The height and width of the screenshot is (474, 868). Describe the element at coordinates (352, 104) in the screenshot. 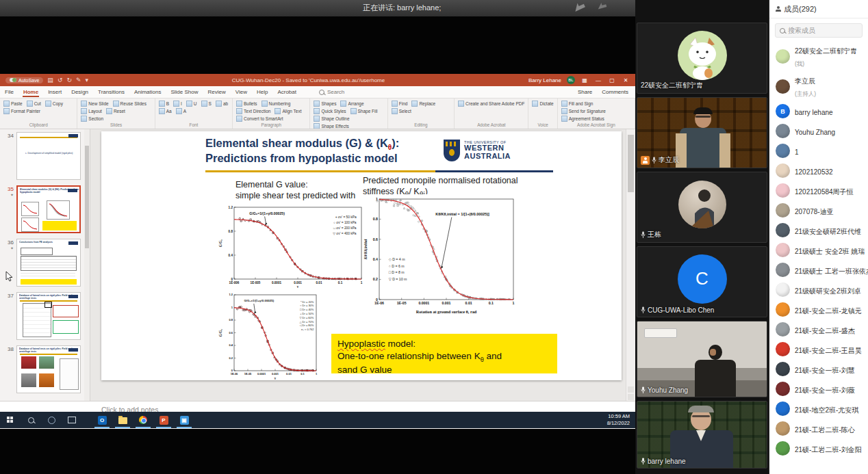

I see `ribbon-item: Arrange` at that location.